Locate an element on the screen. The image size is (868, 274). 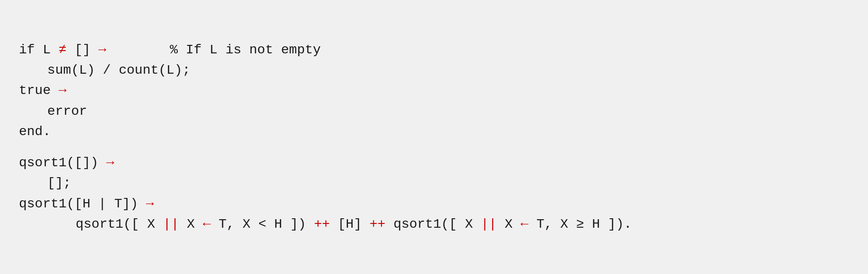
code-comment-1: % If L is not empty is located at coordinates (214, 50).